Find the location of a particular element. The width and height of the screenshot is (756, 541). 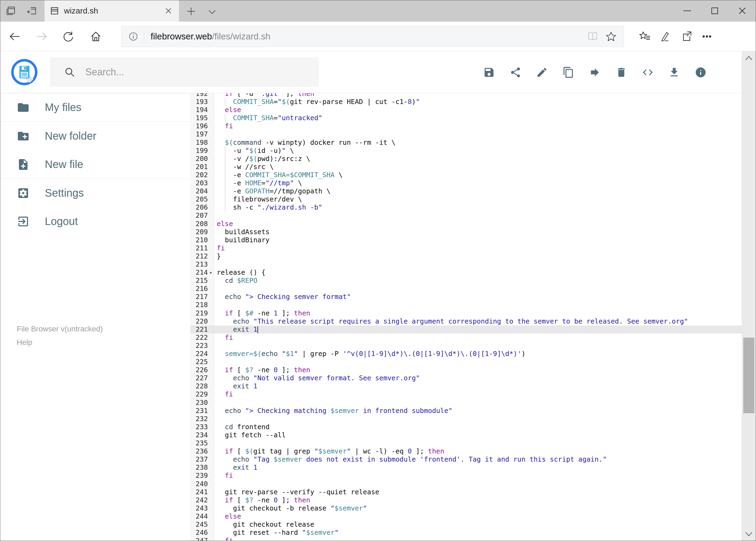

code-line: 218 is located at coordinates (466, 305).